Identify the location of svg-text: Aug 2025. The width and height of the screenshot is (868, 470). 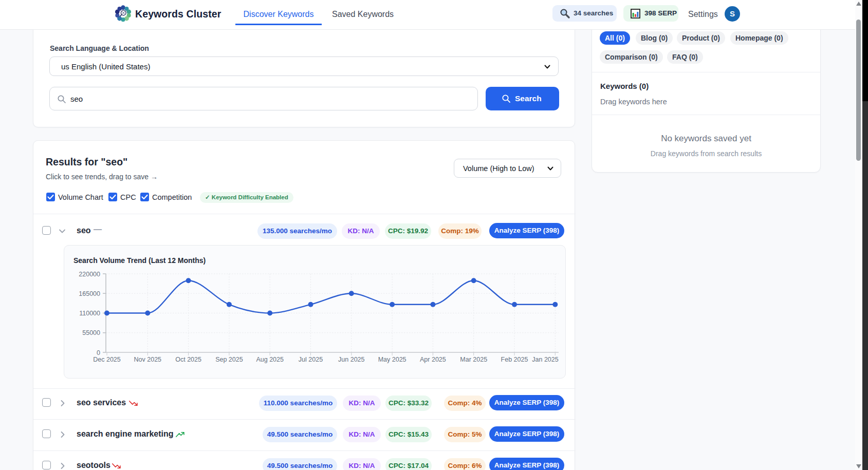
(270, 360).